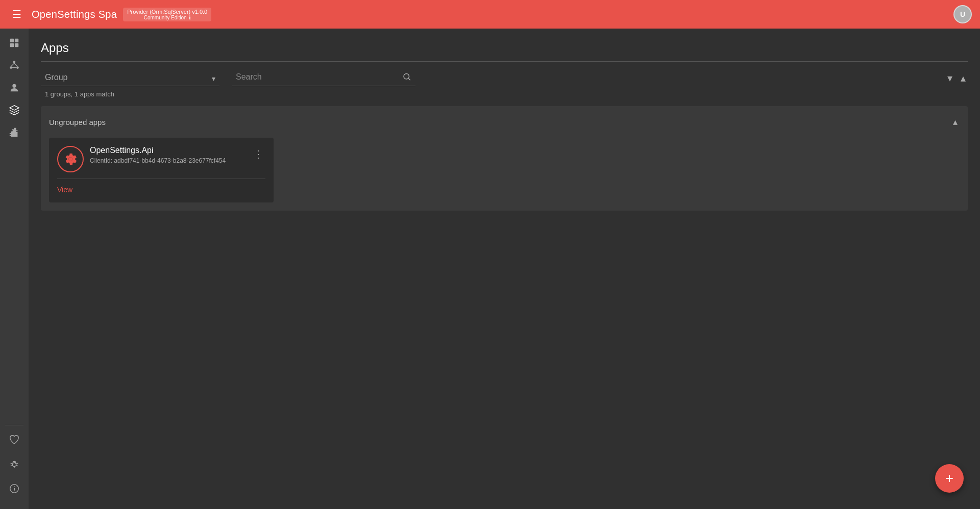  Describe the element at coordinates (14, 88) in the screenshot. I see `sidebar-item-users` at that location.